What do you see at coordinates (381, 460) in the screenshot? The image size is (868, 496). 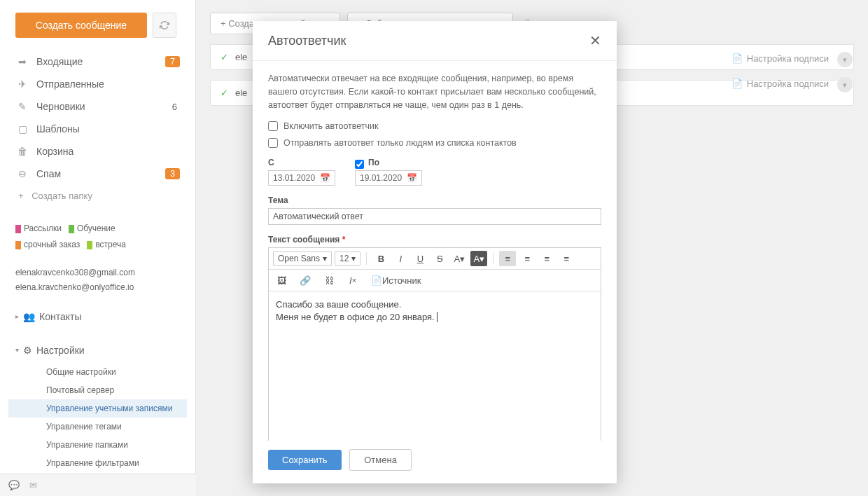 I see `cancel-button: Отмена` at bounding box center [381, 460].